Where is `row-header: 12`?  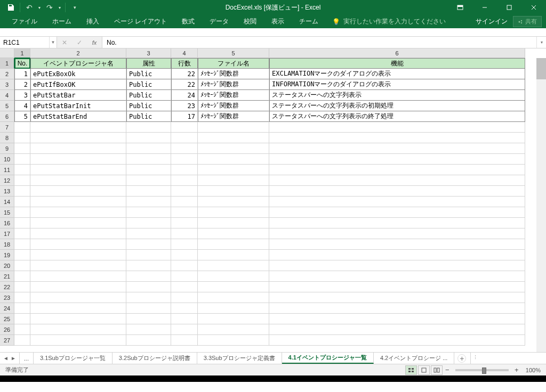 row-header: 12 is located at coordinates (7, 181).